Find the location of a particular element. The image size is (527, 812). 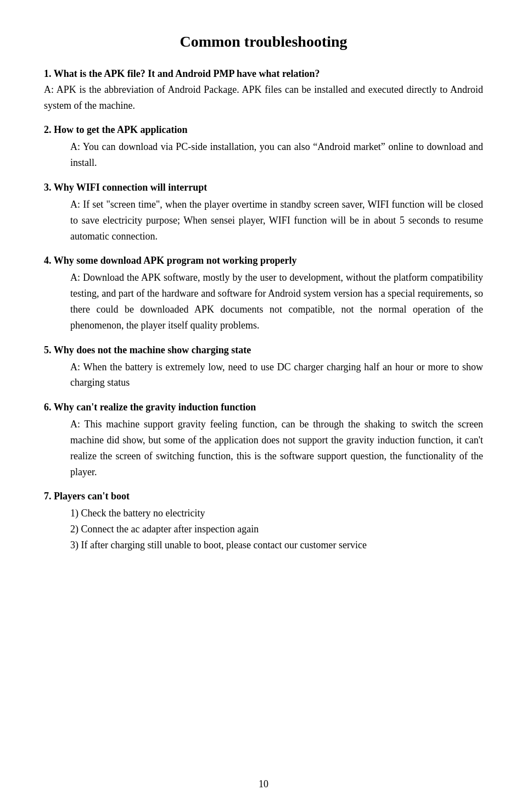

section-2-body: A: You can download via PC-side installa… is located at coordinates (277, 155).